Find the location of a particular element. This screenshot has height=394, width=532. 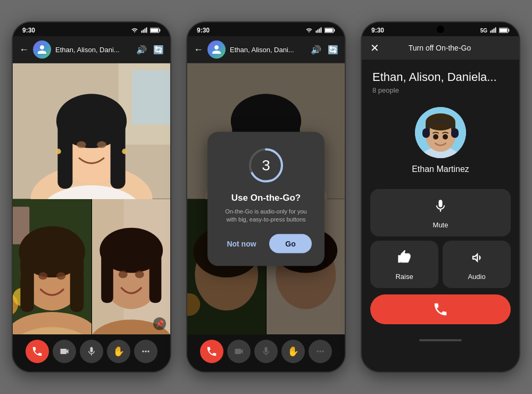

dialog-buttons: Not now Go is located at coordinates (266, 244).